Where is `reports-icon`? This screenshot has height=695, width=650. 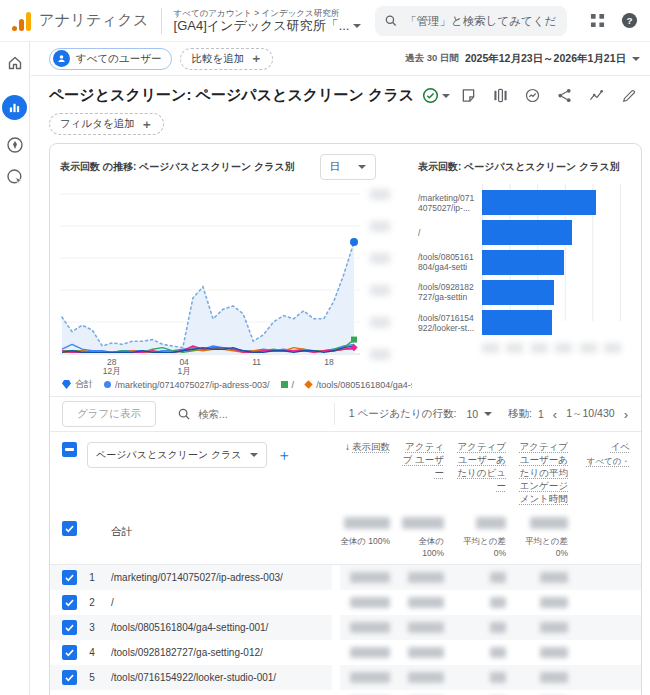 reports-icon is located at coordinates (14, 108).